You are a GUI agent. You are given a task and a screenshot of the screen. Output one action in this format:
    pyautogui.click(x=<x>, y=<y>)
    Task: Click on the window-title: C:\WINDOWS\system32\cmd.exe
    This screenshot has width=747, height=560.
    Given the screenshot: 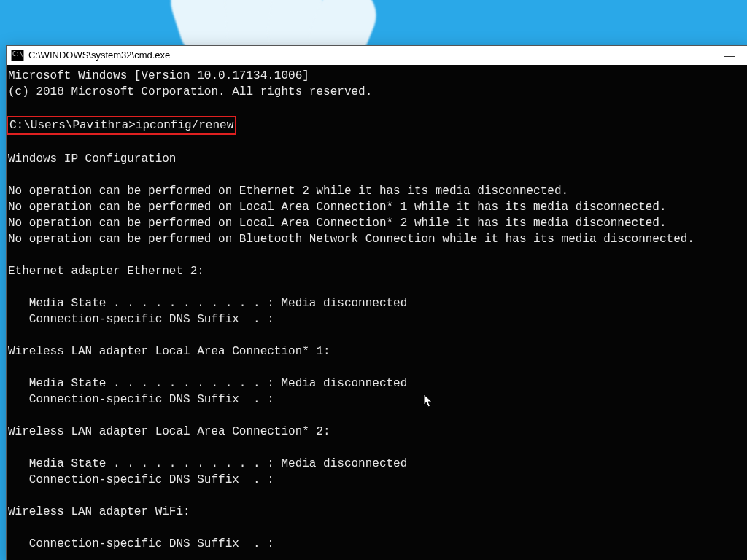 What is the action you would take?
    pyautogui.click(x=374, y=55)
    